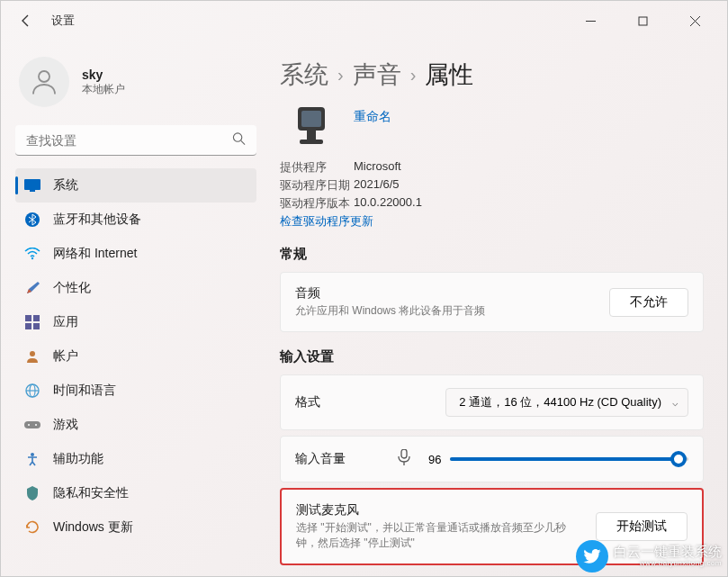  Describe the element at coordinates (32, 425) in the screenshot. I see `gamepad-icon` at that location.